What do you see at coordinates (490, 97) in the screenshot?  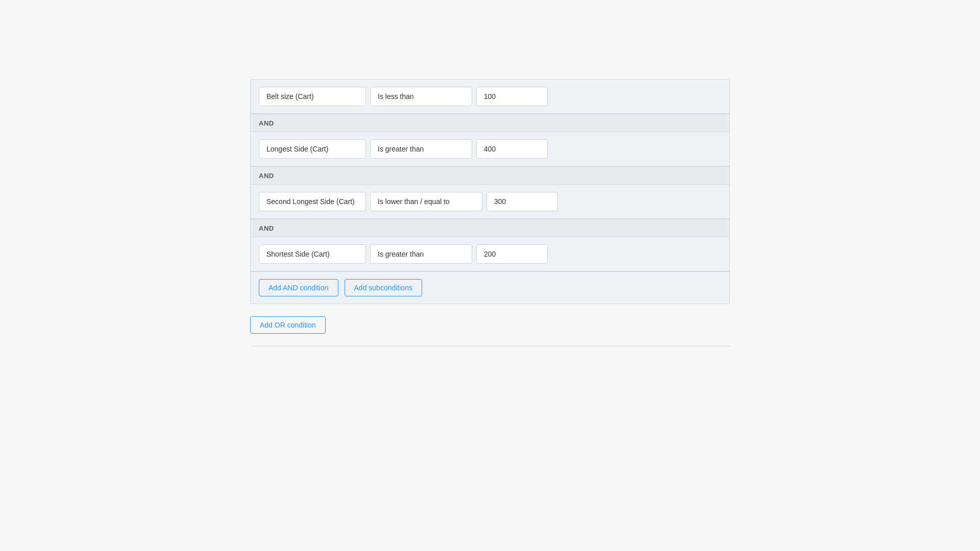 I see `condition-row-1: Belt size (Cart) Is less than` at bounding box center [490, 97].